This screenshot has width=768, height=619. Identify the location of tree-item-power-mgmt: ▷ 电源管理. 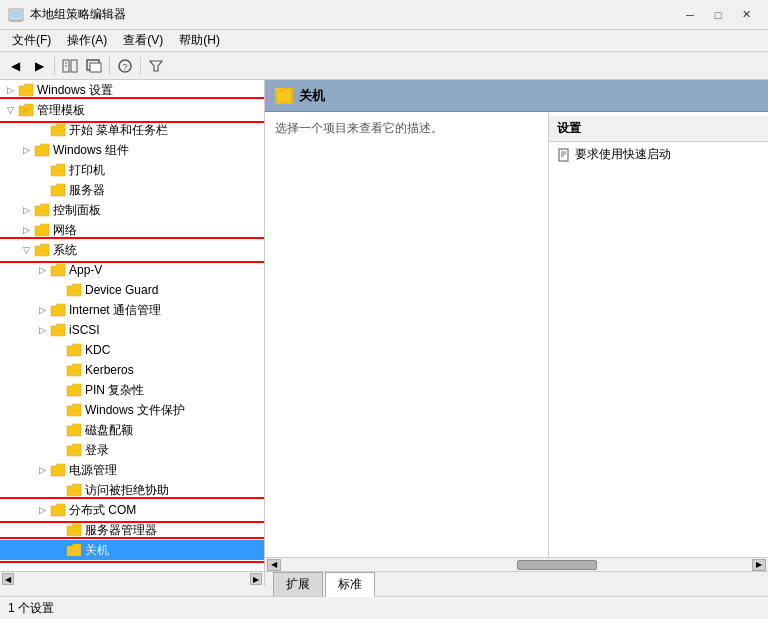
(132, 470).